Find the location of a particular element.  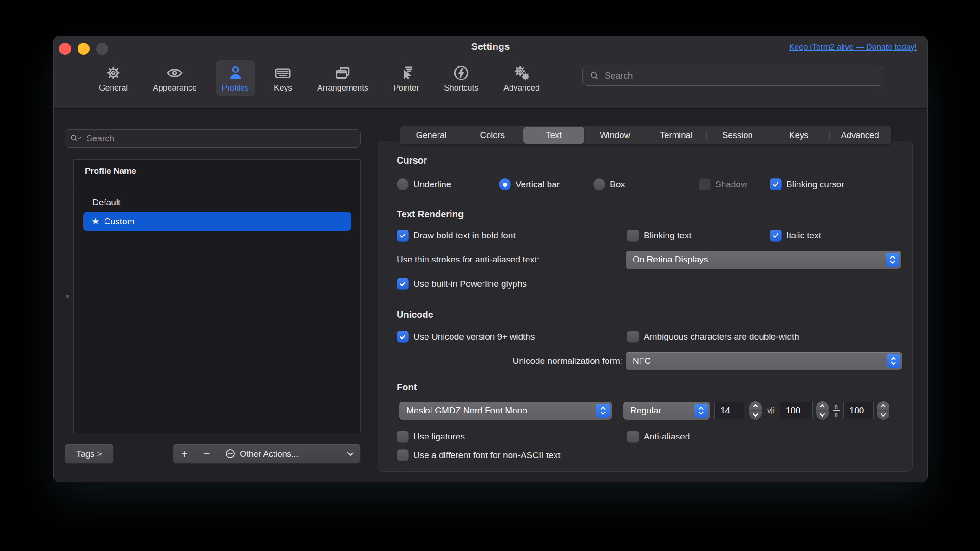

checkbox-blinking-cursor: Blinking cursor is located at coordinates (807, 184).